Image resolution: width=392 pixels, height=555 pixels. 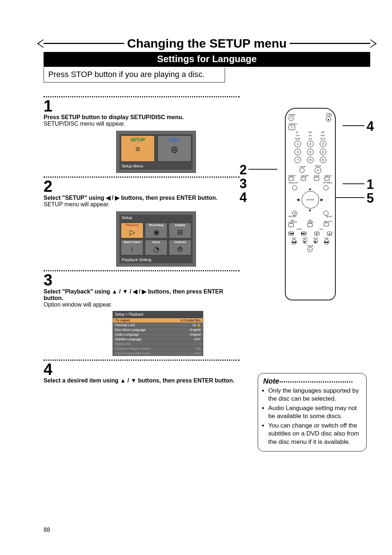 I want to click on dpad-down-icon: ▼, so click(x=310, y=211).